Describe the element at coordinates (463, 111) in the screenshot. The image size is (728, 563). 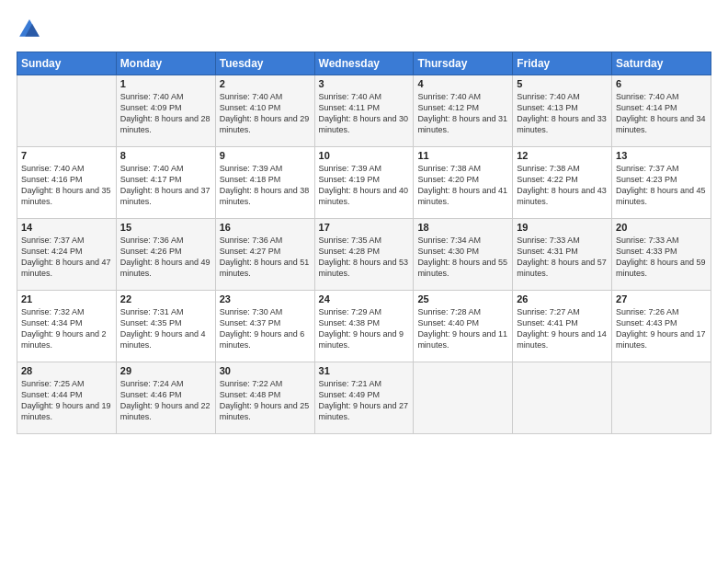
I see `calendar-cell: 4Sunrise: 7:40 AMSunset: 4:12 PMDaylight…` at that location.